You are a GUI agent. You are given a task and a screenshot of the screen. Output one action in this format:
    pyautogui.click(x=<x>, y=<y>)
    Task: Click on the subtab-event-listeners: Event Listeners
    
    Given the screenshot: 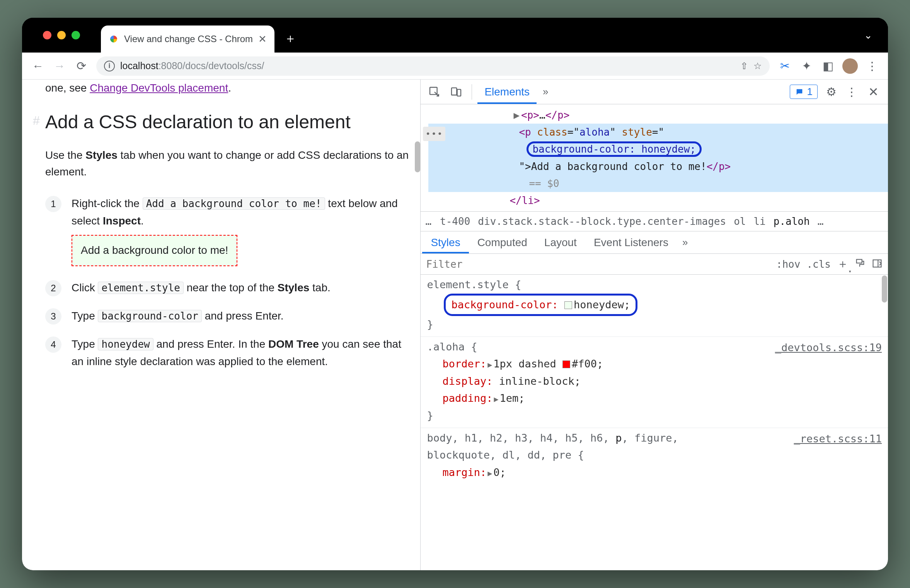 What is the action you would take?
    pyautogui.click(x=631, y=243)
    